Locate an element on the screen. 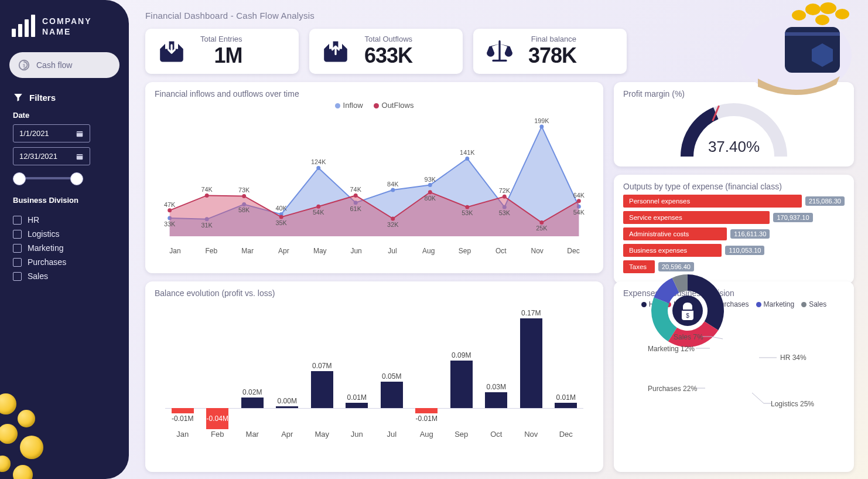 This screenshot has height=479, width=868. checkbox-label: HR is located at coordinates (33, 220).